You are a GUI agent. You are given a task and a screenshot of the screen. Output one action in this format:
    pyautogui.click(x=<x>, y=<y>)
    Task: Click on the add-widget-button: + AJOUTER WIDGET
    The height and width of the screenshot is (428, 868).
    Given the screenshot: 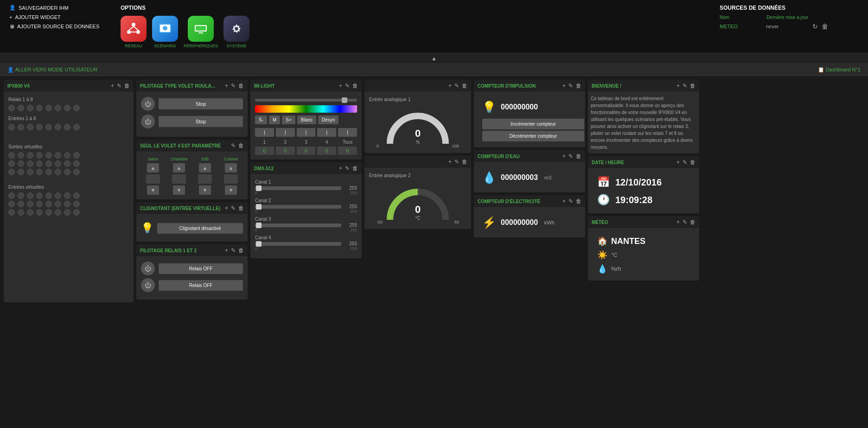 What is the action you would take?
    pyautogui.click(x=56, y=17)
    